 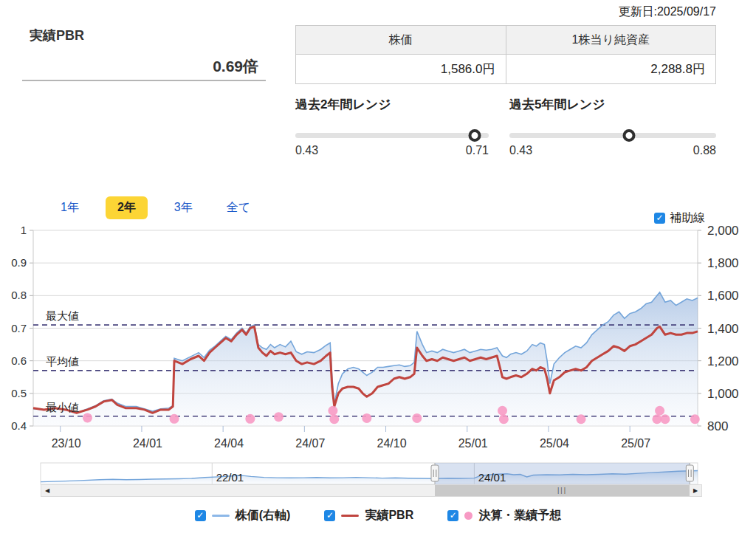 What do you see at coordinates (229, 443) in the screenshot?
I see `svg-text: 24/04` at bounding box center [229, 443].